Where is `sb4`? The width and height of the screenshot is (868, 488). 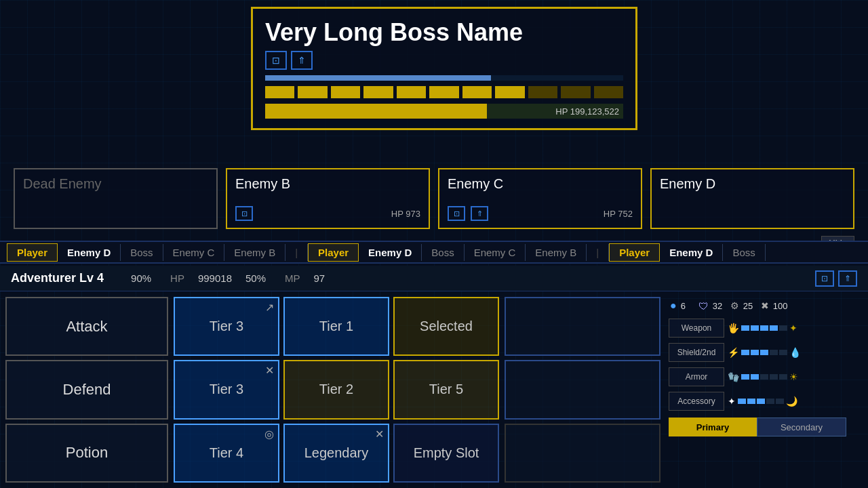 sb4 is located at coordinates (774, 352).